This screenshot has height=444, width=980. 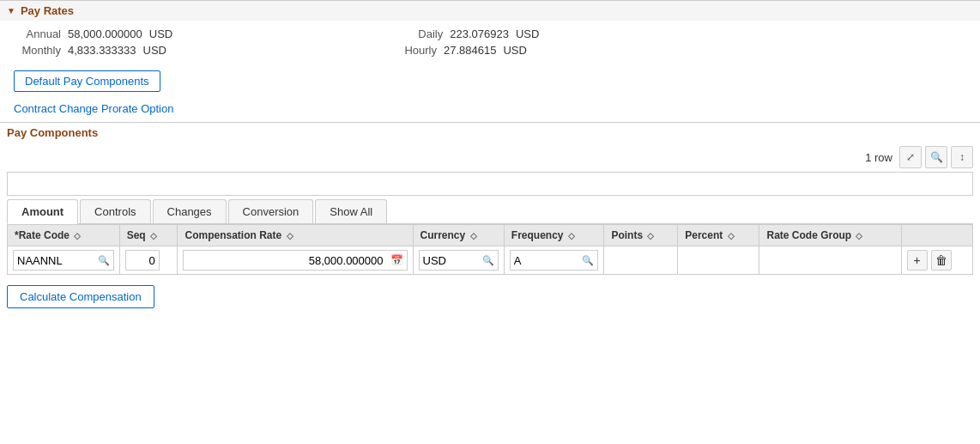 I want to click on rate-code-lookup-icon: 🔍, so click(x=104, y=261).